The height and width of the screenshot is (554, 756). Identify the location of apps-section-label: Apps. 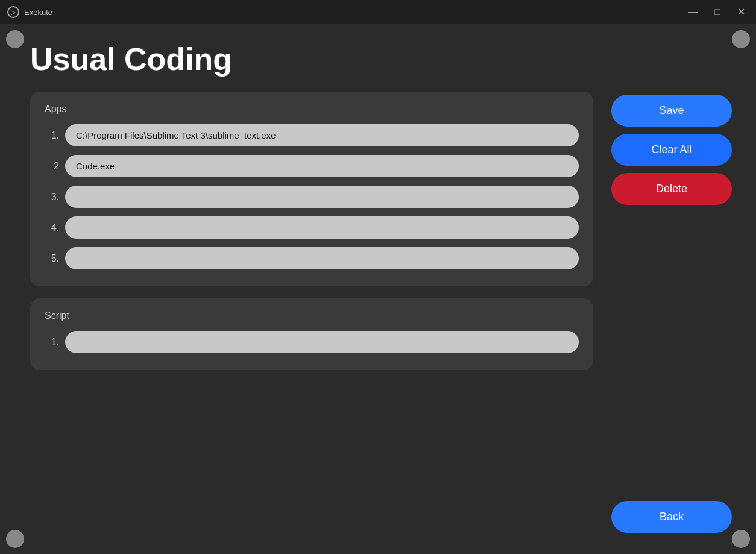
(312, 109).